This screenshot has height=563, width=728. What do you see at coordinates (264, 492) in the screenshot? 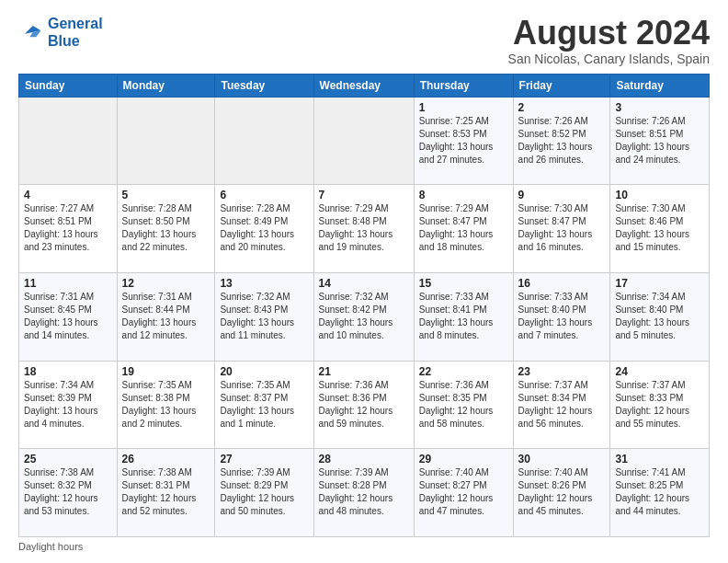
I see `day-info: Sunrise: 7:39 AM Sunset: 8:29 PM Dayligh…` at bounding box center [264, 492].